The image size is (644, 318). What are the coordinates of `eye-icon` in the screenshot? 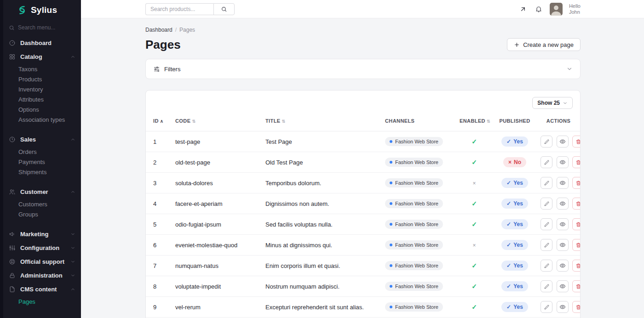 It's located at (563, 307).